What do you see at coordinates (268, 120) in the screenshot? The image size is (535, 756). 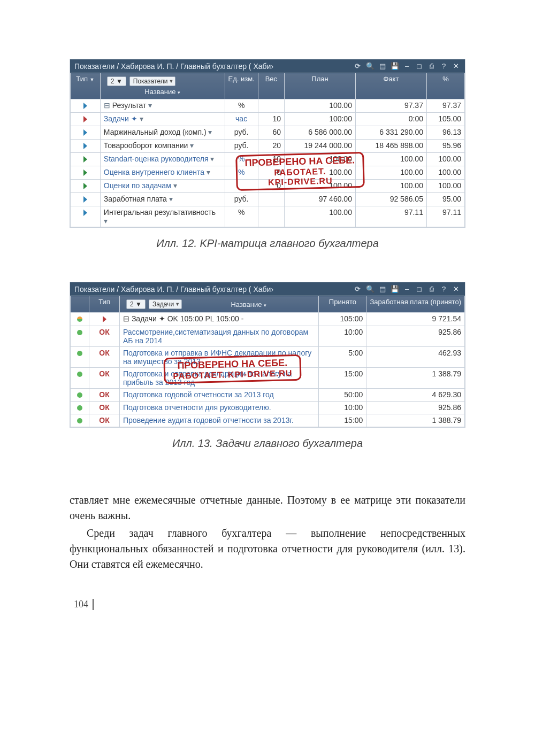 I see `table-row: Задачи ✦ ▾час10100:000:00105.00` at bounding box center [268, 120].